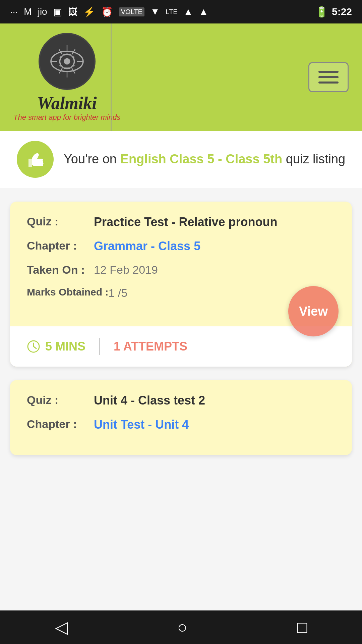  I want to click on home-button: ○, so click(182, 627).